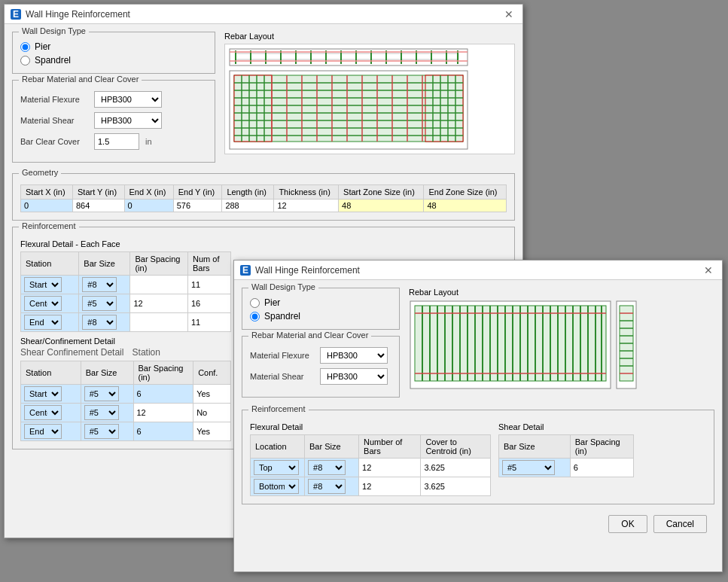 Image resolution: width=728 pixels, height=582 pixels. Describe the element at coordinates (98, 193) in the screenshot. I see `geo-header-1: Start Y (in)` at that location.